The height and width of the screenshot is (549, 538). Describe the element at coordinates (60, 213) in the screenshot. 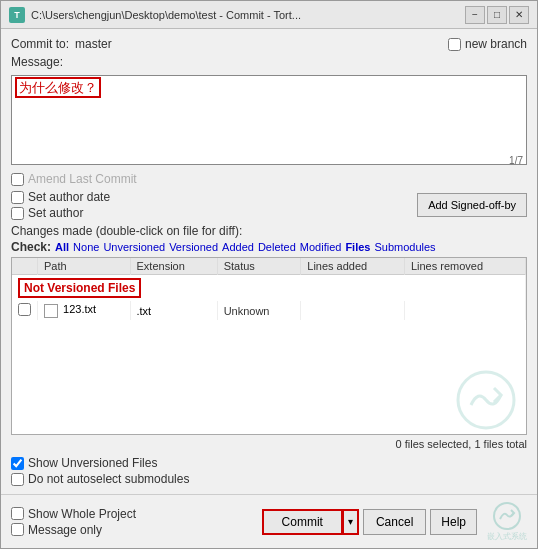

I see `set-author-row: Set author` at that location.